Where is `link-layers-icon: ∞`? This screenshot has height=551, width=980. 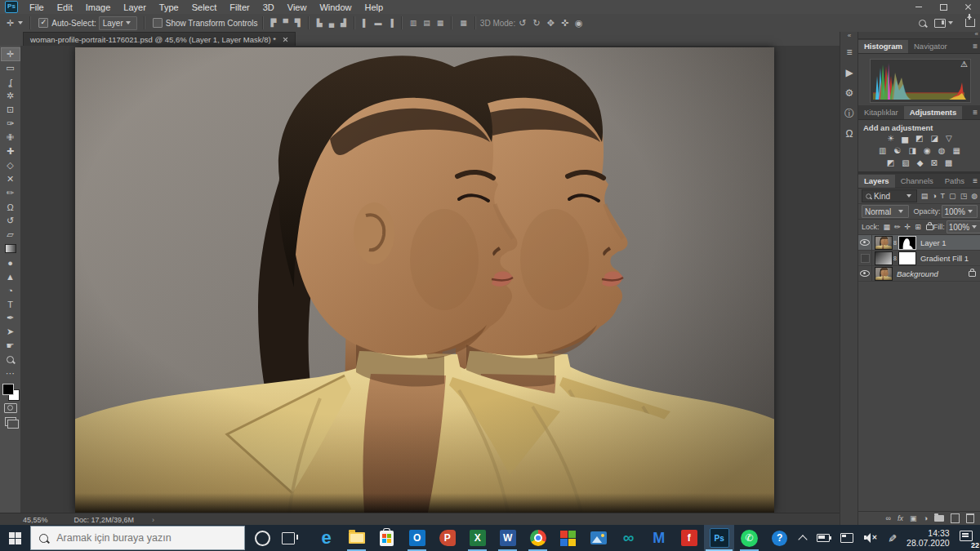 link-layers-icon: ∞ is located at coordinates (889, 518).